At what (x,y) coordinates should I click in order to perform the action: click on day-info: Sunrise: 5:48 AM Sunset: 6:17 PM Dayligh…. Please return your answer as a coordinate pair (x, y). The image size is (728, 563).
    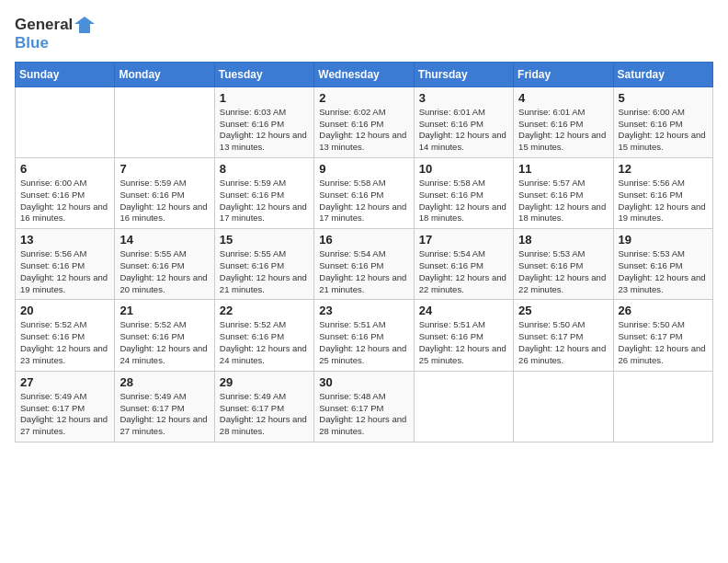
    Looking at the image, I should click on (364, 414).